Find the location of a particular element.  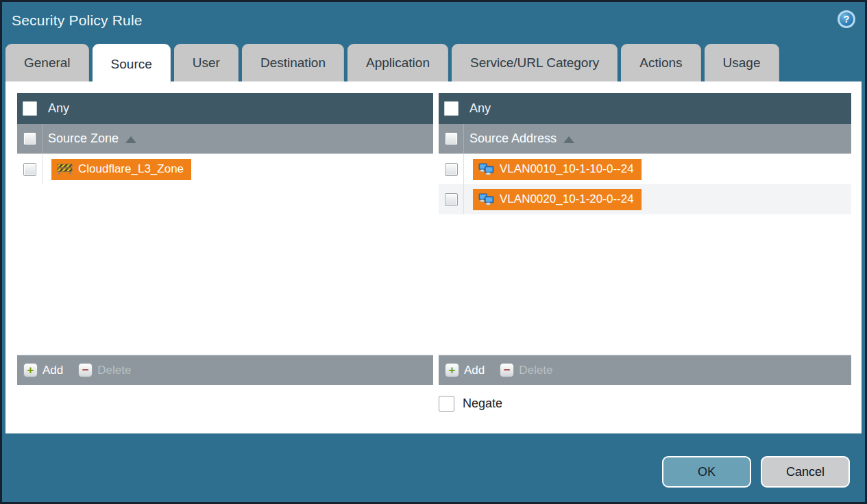

dialog-buttons: OK Cancel is located at coordinates (756, 472).